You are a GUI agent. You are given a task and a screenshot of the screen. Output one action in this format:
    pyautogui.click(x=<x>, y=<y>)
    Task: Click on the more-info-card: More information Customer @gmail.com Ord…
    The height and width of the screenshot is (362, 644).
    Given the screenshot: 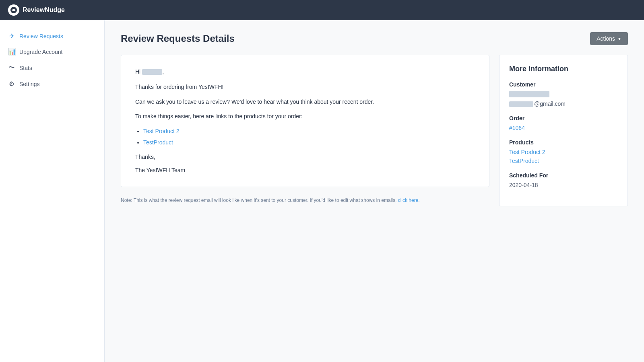 What is the action you would take?
    pyautogui.click(x=564, y=130)
    